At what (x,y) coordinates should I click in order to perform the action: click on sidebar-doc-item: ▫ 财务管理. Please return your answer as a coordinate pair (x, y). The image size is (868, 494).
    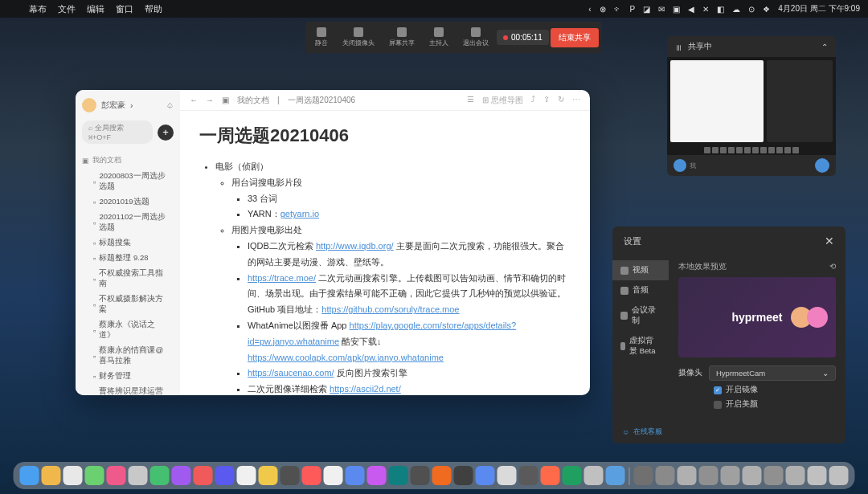
    Looking at the image, I should click on (128, 376).